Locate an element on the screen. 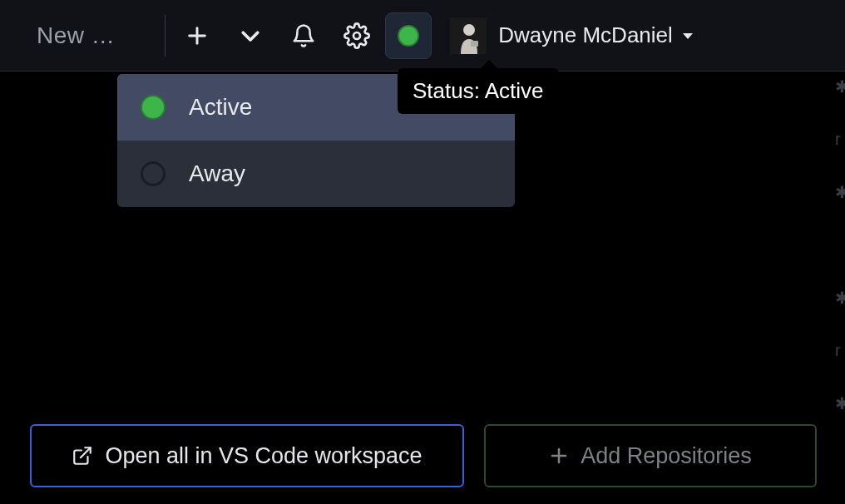 The image size is (845, 504). notifications-button is located at coordinates (304, 36).